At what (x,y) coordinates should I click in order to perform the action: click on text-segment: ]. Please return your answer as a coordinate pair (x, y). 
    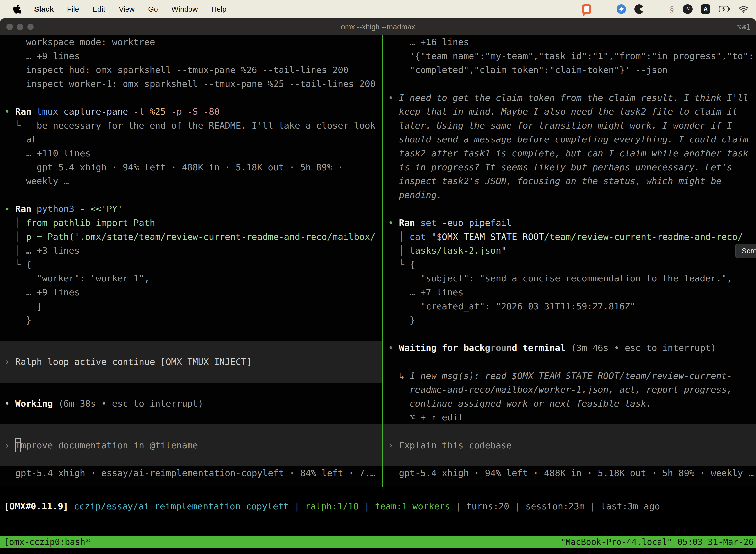
    Looking at the image, I should click on (23, 306).